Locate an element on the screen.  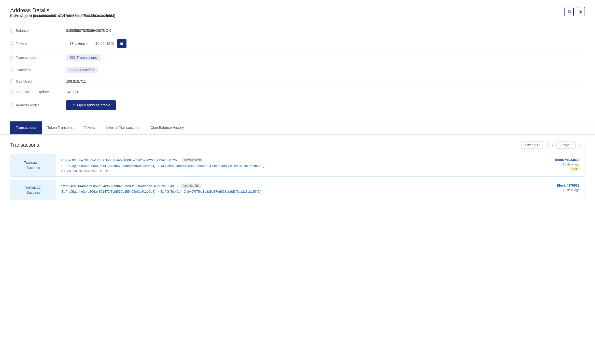
wallet-button: ▣ is located at coordinates (122, 44).